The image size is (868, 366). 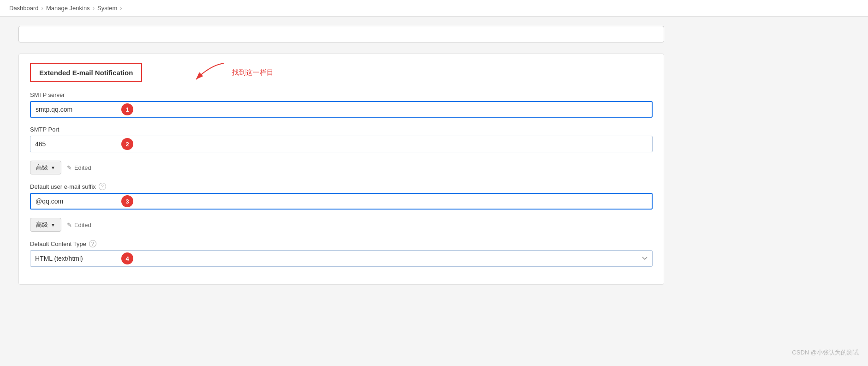 I want to click on step-badge-1: 1, so click(x=127, y=109).